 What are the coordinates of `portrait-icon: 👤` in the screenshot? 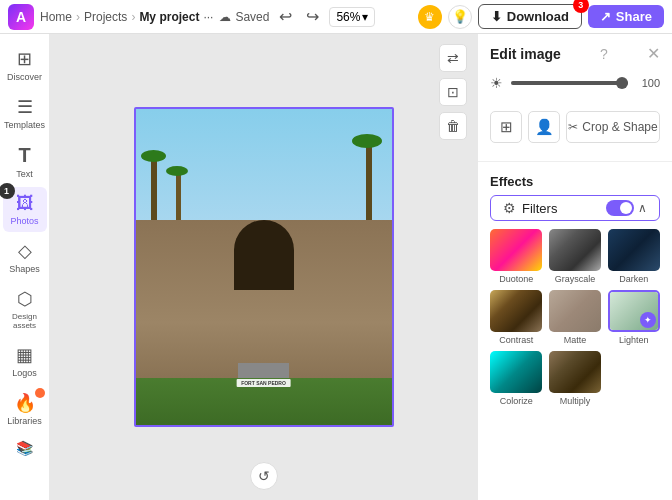 It's located at (544, 127).